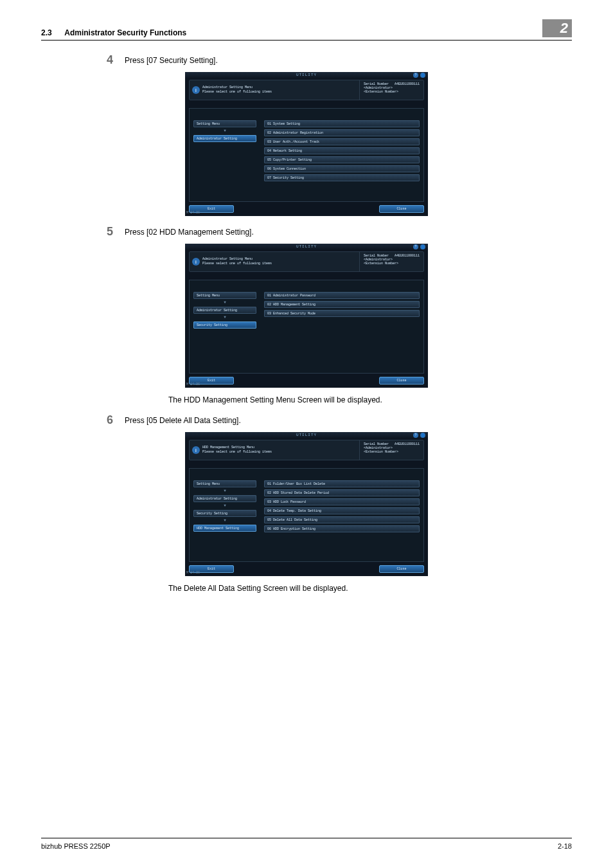 The height and width of the screenshot is (868, 613). What do you see at coordinates (306, 450) in the screenshot?
I see `header-bar: i HDD Management Setting Menu Please sel…` at bounding box center [306, 450].